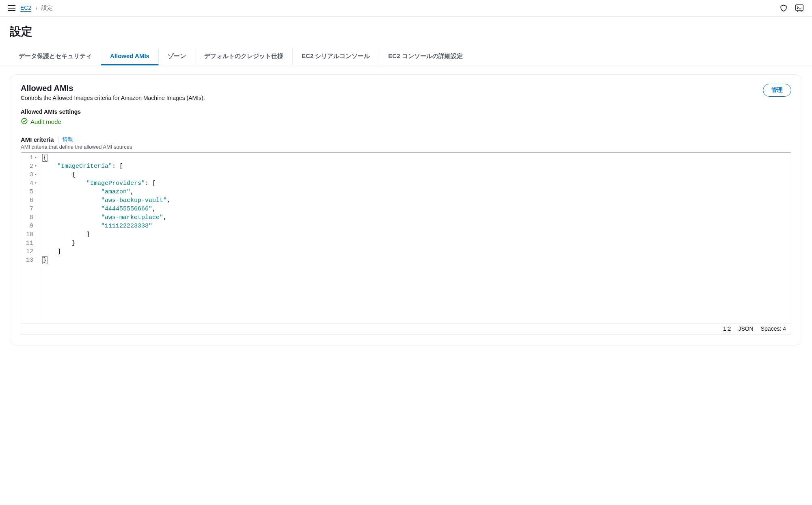 Image resolution: width=812 pixels, height=505 pixels. Describe the element at coordinates (745, 329) in the screenshot. I see `editor-mode: JSON` at that location.